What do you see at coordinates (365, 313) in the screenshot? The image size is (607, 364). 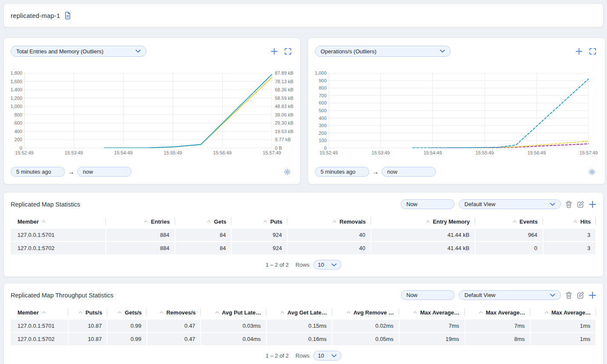 I see `column-header: Avg Remove …` at bounding box center [365, 313].